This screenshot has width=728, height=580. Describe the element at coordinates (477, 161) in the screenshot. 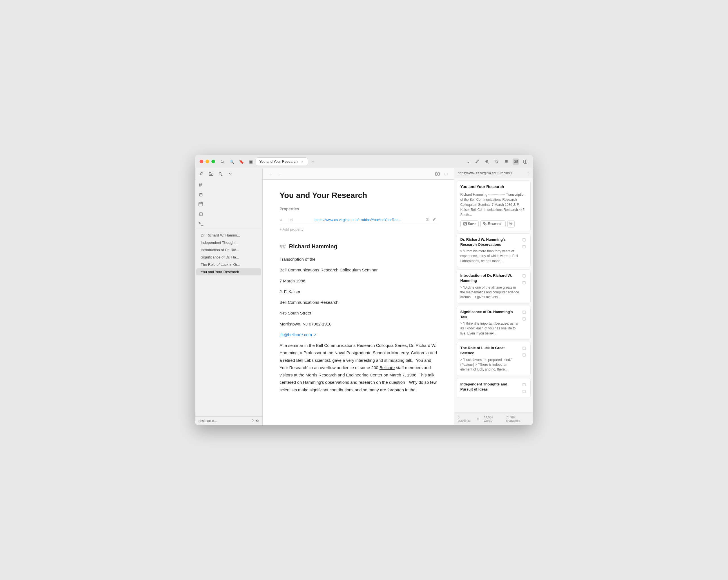

I see `annotate-icon` at that location.